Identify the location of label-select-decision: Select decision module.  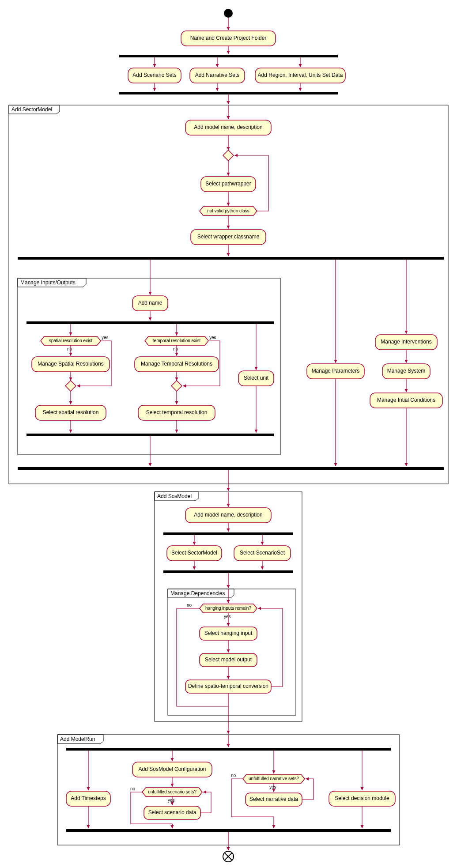
(362, 798).